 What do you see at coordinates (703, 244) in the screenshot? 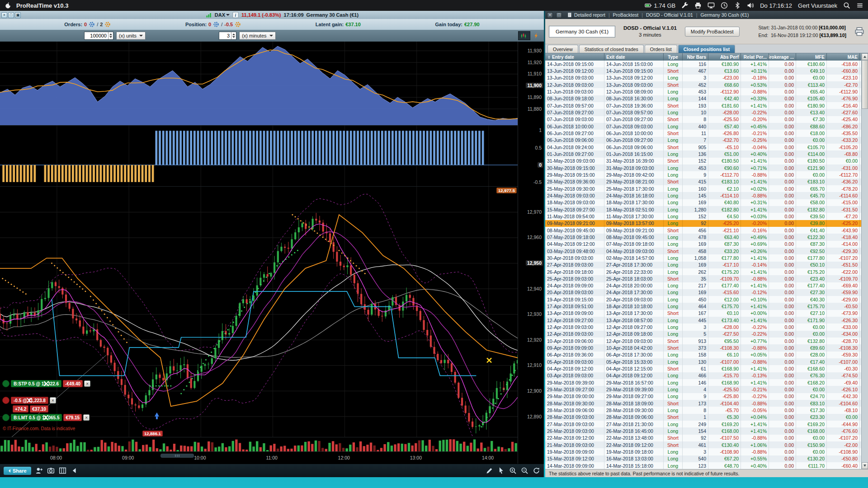
I see `table-row: 04-May-2018 09:12:0007-May-2018 09:18:00…` at bounding box center [703, 244].